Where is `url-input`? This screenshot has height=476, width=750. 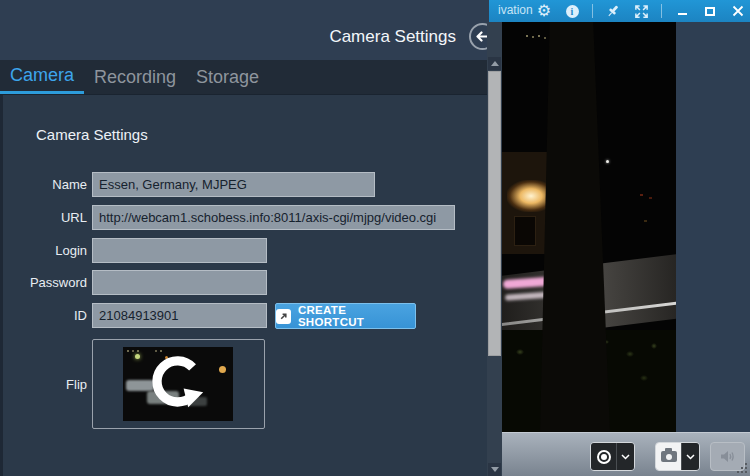 url-input is located at coordinates (274, 218).